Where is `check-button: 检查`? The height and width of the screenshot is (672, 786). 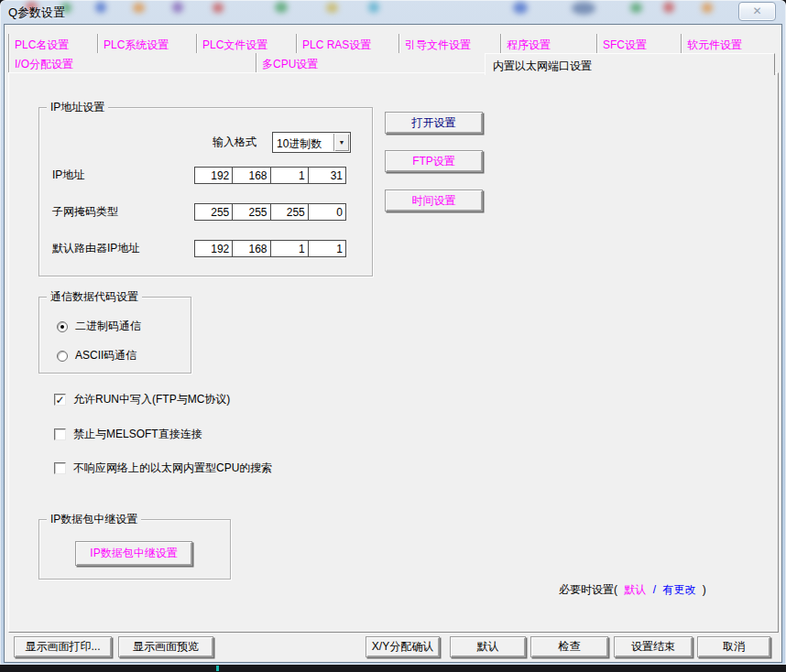
check-button: 检查 is located at coordinates (570, 646).